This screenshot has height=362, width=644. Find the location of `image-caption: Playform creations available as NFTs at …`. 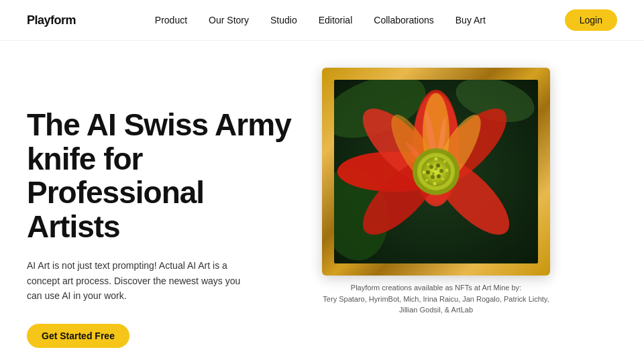

image-caption: Playform creations available as NFTs at … is located at coordinates (436, 299).